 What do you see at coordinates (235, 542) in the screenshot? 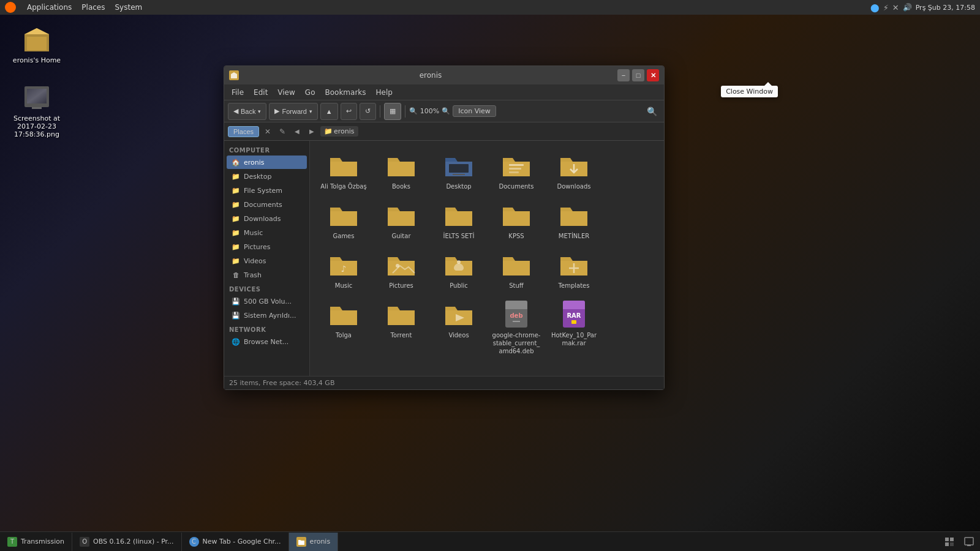
I see `taskbar-task-chrome: C New Tab - Google Chr...` at bounding box center [235, 542].